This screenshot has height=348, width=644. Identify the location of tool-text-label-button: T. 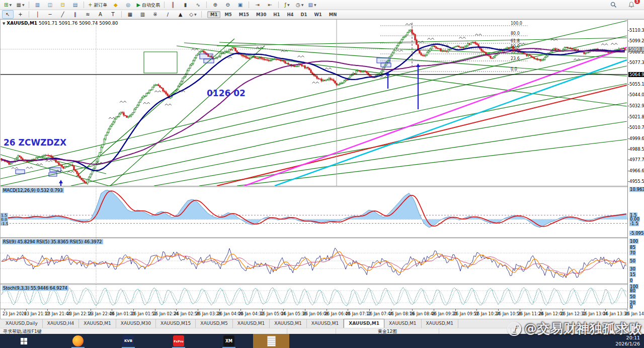
(113, 14).